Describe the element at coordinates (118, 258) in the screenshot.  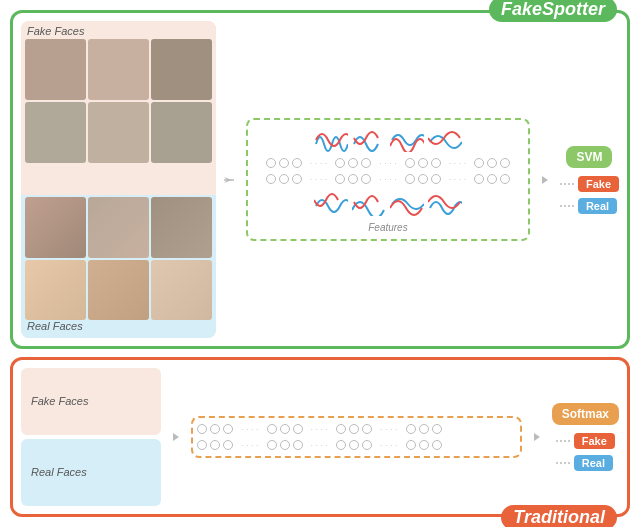
I see `top-real-grid` at that location.